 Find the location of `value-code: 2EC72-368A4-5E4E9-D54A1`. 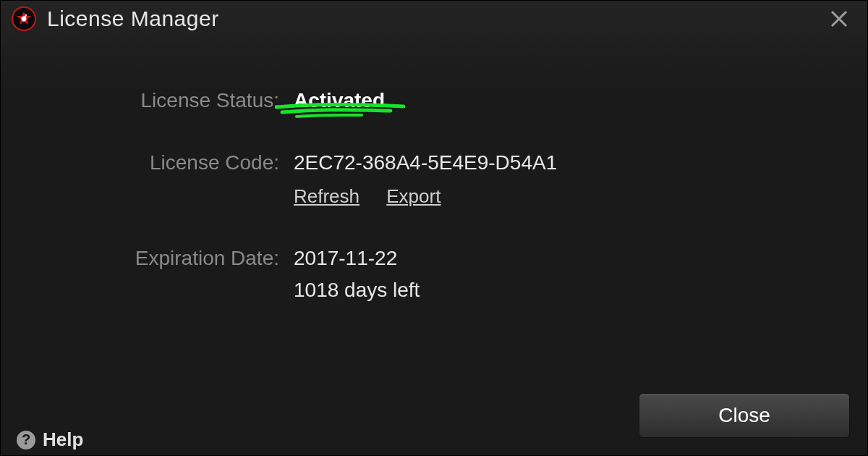

value-code: 2EC72-368A4-5E4E9-D54A1 is located at coordinates (425, 163).